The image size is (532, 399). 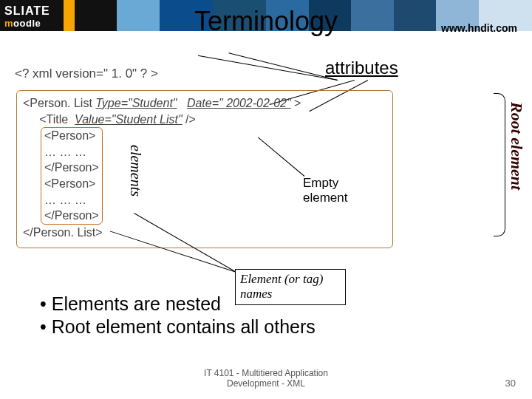 I want to click on text: element, so click(x=338, y=198).